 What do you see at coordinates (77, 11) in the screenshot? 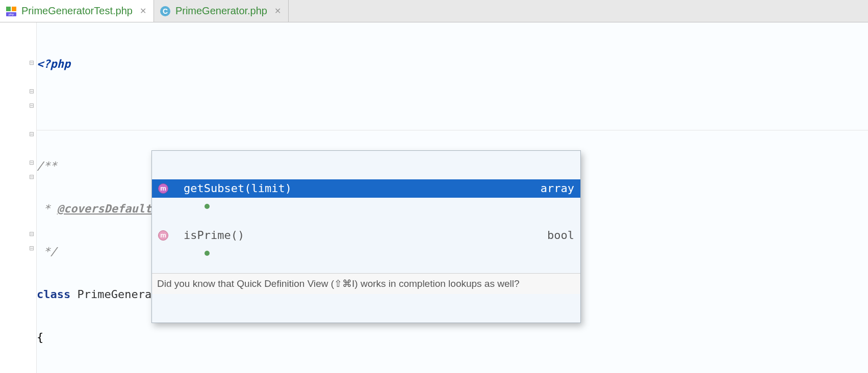
I see `tab-primegeneratortest: php PrimeGeneratorTest.php ✕` at bounding box center [77, 11].